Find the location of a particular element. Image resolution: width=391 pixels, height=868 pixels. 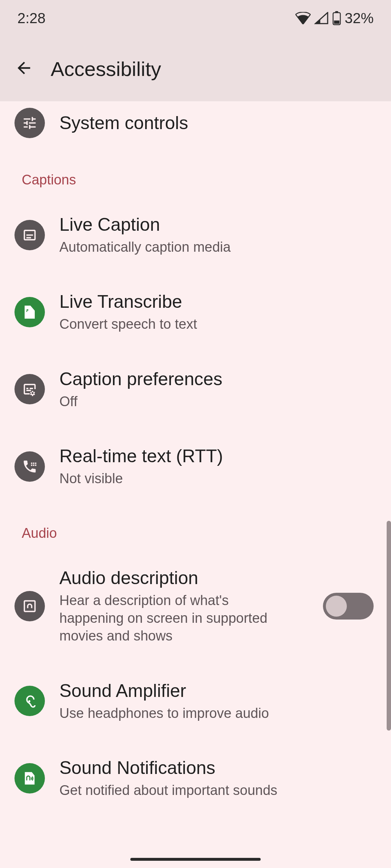

audio-description-toggle is located at coordinates (348, 606).